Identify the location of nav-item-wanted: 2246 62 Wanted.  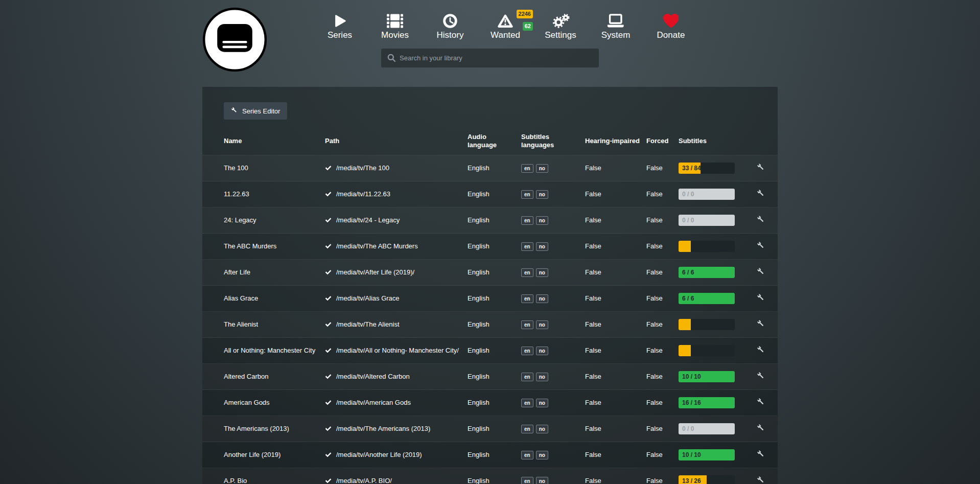
(505, 27).